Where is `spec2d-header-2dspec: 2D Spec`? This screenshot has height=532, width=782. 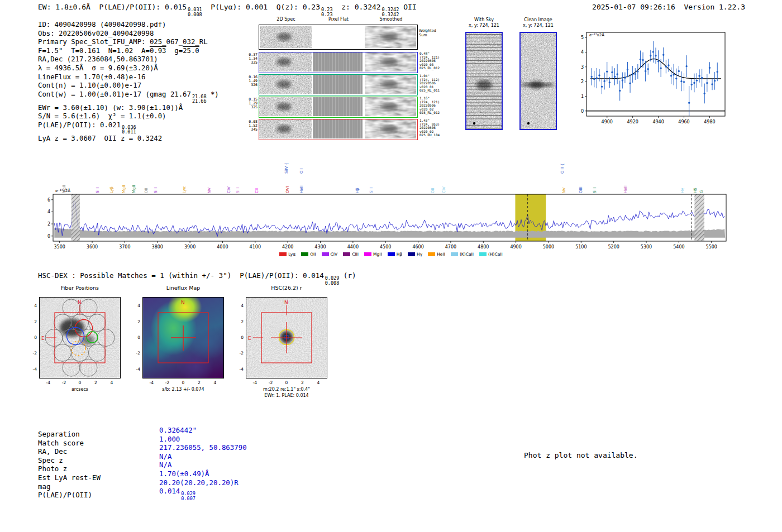 spec2d-header-2dspec: 2D Spec is located at coordinates (286, 19).